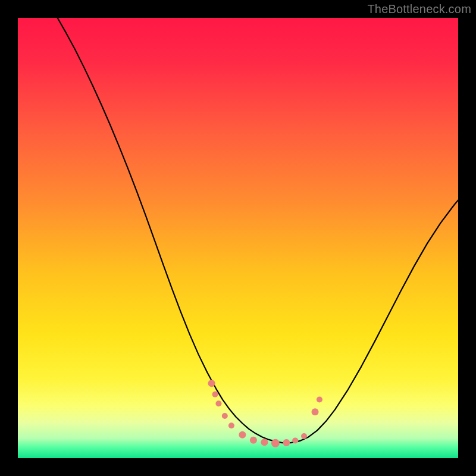 The height and width of the screenshot is (476, 476). What do you see at coordinates (419, 10) in the screenshot?
I see `watermark-text: TheBottleneck.com` at bounding box center [419, 10].